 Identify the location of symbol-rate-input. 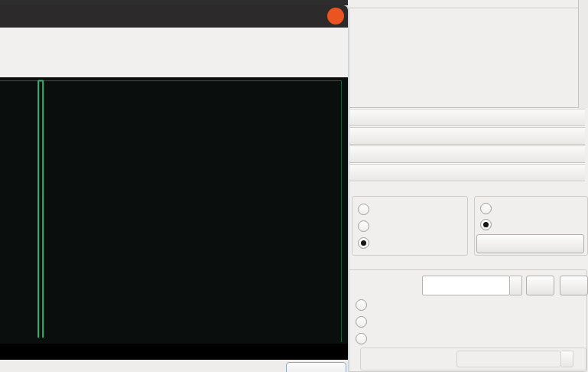
(466, 286).